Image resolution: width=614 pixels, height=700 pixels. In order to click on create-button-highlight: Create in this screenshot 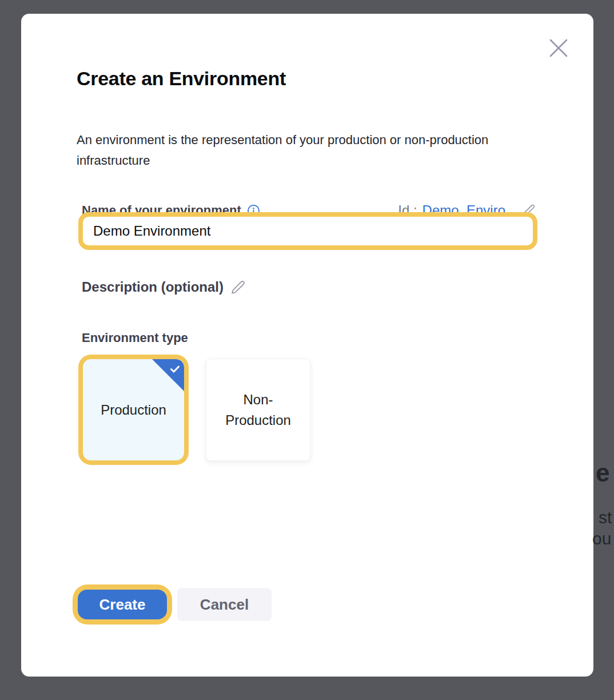, I will do `click(122, 604)`.